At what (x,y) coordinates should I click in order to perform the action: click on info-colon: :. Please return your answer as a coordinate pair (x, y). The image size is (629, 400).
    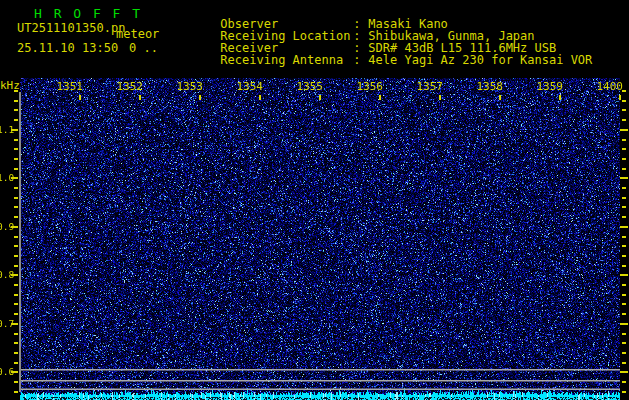
    Looking at the image, I should click on (360, 60).